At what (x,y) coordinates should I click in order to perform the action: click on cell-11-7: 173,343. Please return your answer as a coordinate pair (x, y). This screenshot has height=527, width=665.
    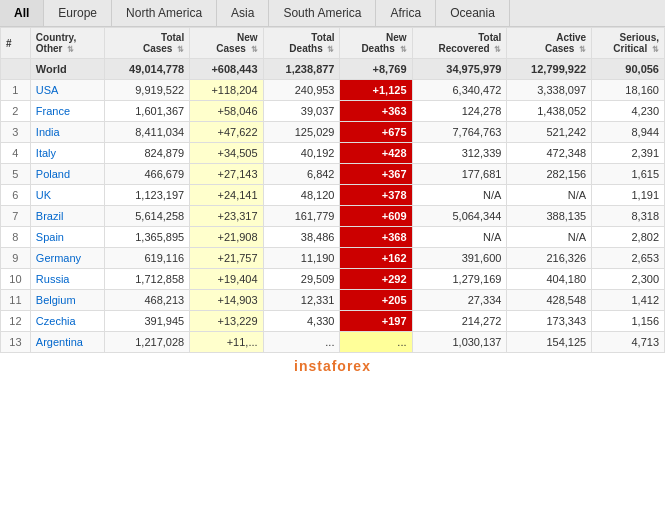
    Looking at the image, I should click on (550, 322).